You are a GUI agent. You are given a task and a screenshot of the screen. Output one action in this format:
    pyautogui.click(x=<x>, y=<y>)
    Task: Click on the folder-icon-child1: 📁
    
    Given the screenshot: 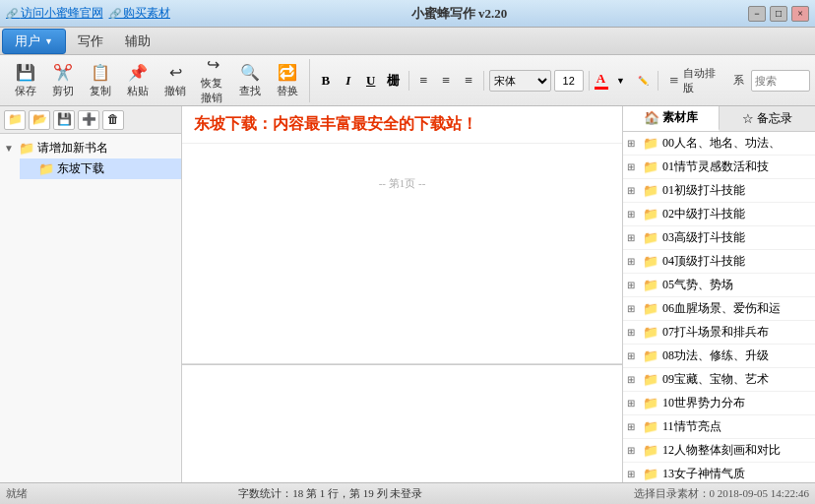 What is the action you would take?
    pyautogui.click(x=46, y=169)
    